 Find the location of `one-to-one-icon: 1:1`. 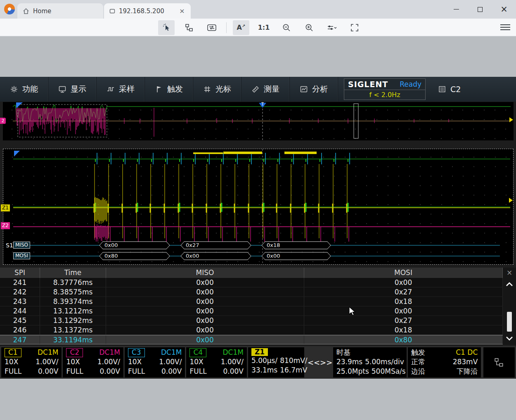

one-to-one-icon: 1:1 is located at coordinates (264, 27).